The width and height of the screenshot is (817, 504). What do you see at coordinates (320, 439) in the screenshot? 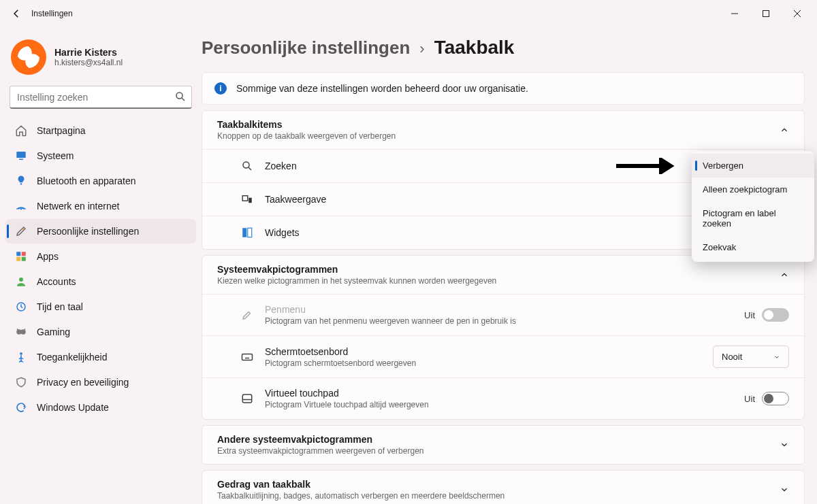
I see `section-title: Andere systeemvakpictogrammen` at bounding box center [320, 439].